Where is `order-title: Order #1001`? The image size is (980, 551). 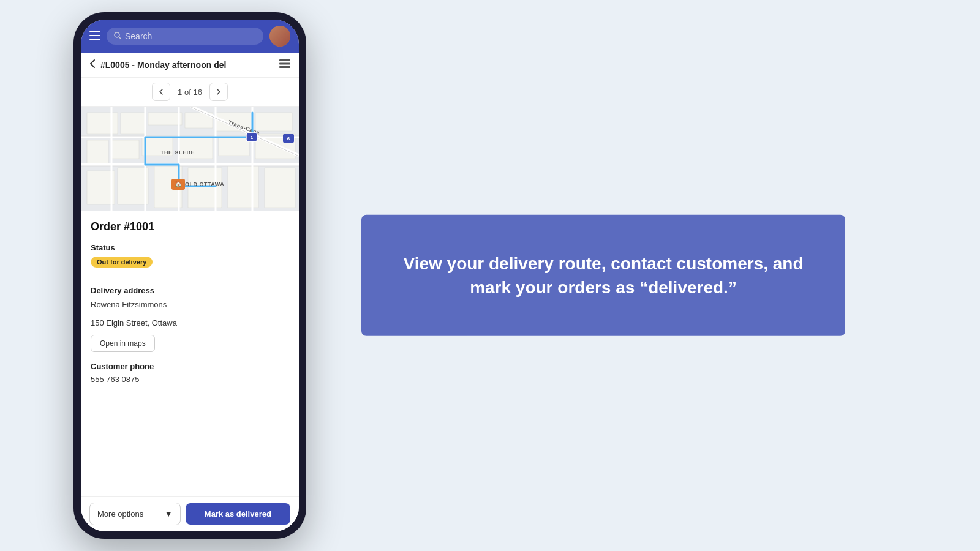
order-title: Order #1001 is located at coordinates (190, 227).